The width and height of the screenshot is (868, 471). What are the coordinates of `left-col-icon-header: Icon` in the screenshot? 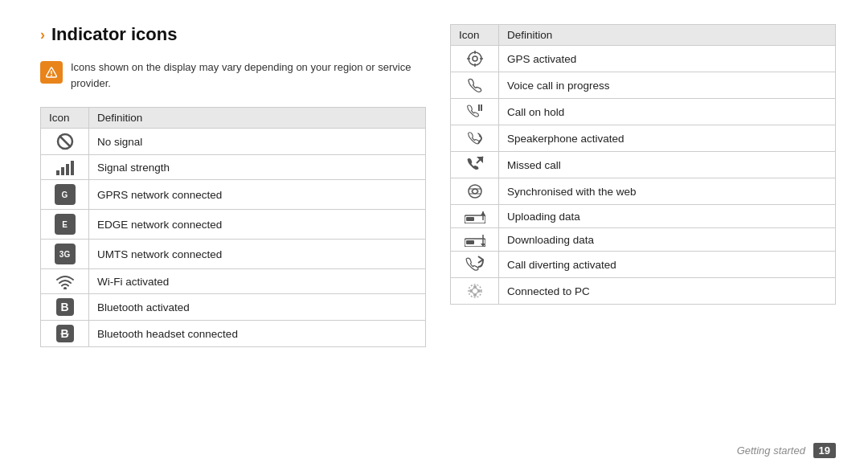 It's located at (65, 118).